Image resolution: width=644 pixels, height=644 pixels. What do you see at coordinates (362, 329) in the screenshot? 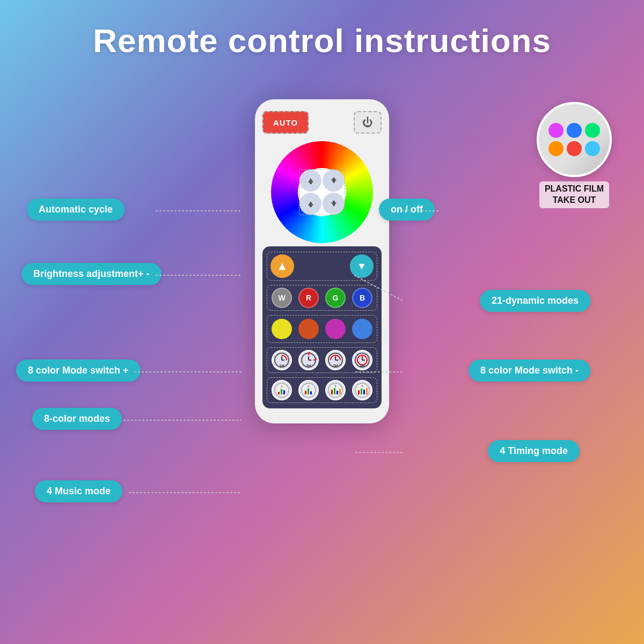
I see `color-dot-blue` at bounding box center [362, 329].